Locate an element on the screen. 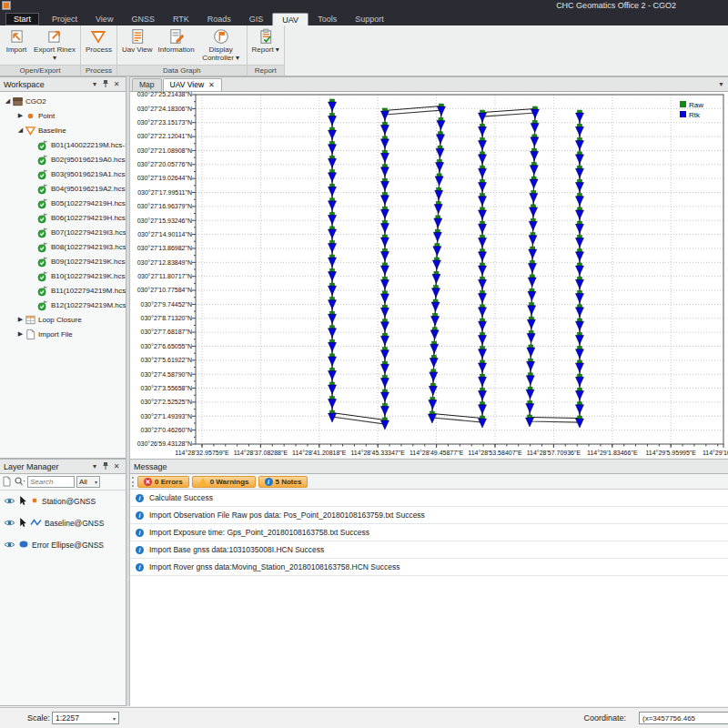 This screenshot has height=728, width=728. message-row: iImport Exposure time: Gps_Point_2018010… is located at coordinates (430, 533).